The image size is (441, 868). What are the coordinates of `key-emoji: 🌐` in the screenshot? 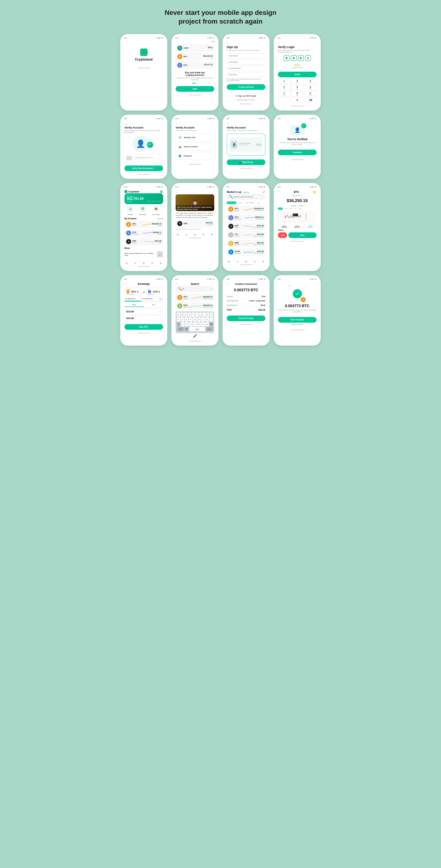 It's located at (186, 329).